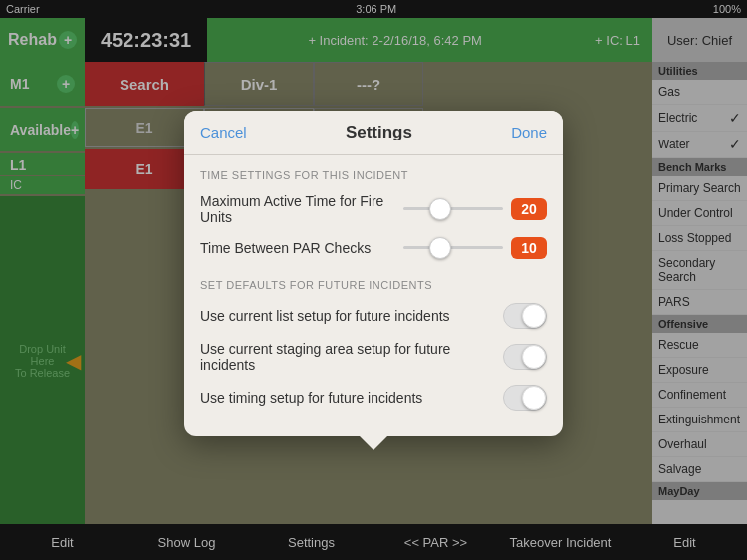  Describe the element at coordinates (525, 398) in the screenshot. I see `toggle3-switch` at that location.